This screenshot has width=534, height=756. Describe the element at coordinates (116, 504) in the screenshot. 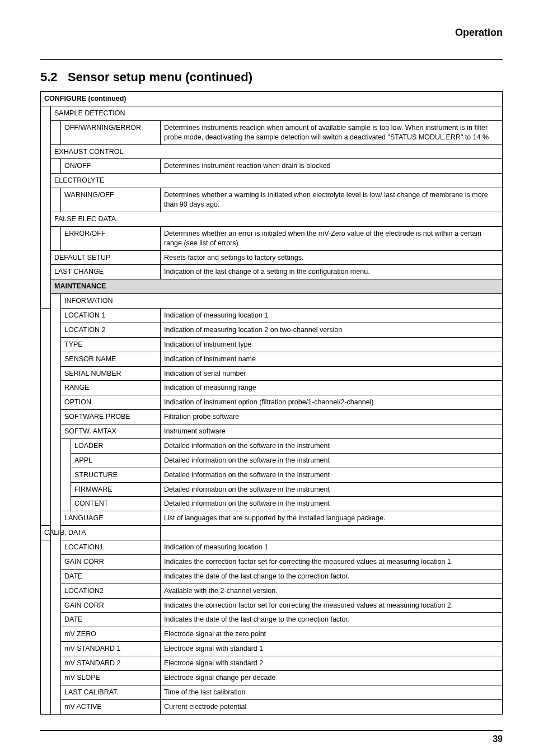

I see `label-content: CONTENT` at that location.